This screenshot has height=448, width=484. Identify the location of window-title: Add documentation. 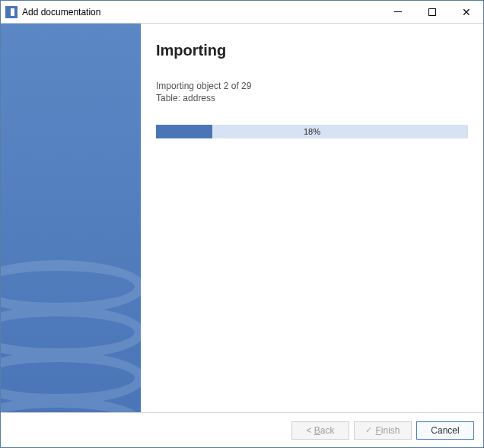
(201, 12).